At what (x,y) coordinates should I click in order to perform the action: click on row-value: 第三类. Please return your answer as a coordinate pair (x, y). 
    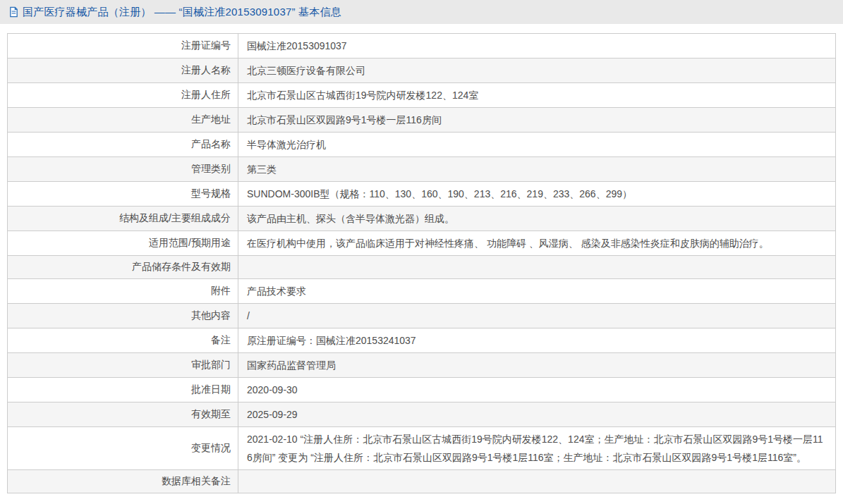
    Looking at the image, I should click on (538, 169).